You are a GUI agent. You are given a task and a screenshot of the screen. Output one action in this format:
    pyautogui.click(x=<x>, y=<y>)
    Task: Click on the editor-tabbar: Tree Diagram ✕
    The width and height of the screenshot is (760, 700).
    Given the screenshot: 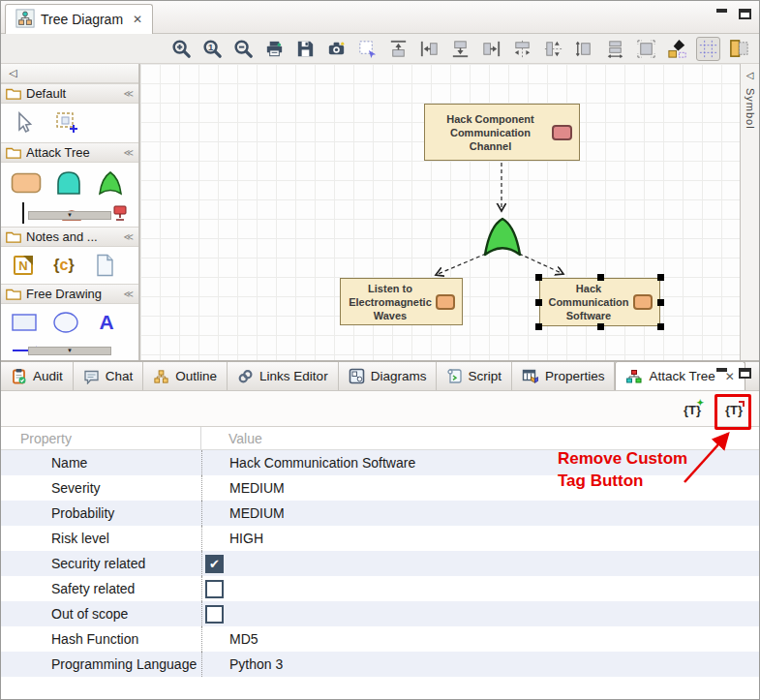 What is the action you would take?
    pyautogui.click(x=380, y=17)
    